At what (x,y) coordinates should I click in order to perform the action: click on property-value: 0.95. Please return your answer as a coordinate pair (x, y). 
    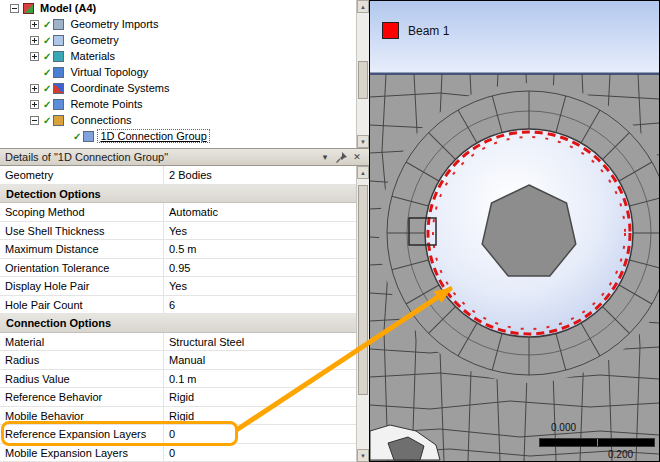
    Looking at the image, I should click on (260, 268).